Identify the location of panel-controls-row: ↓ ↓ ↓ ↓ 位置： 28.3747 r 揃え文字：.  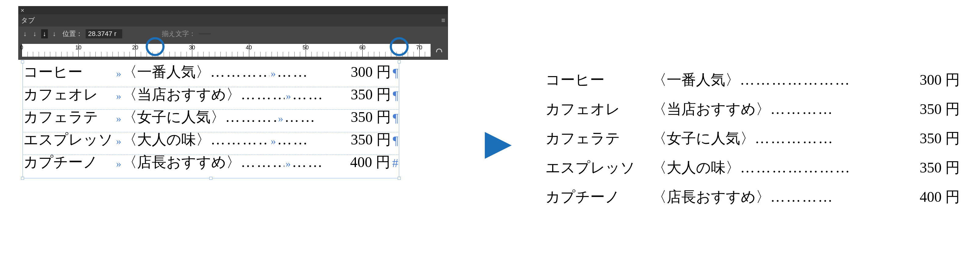
(233, 34).